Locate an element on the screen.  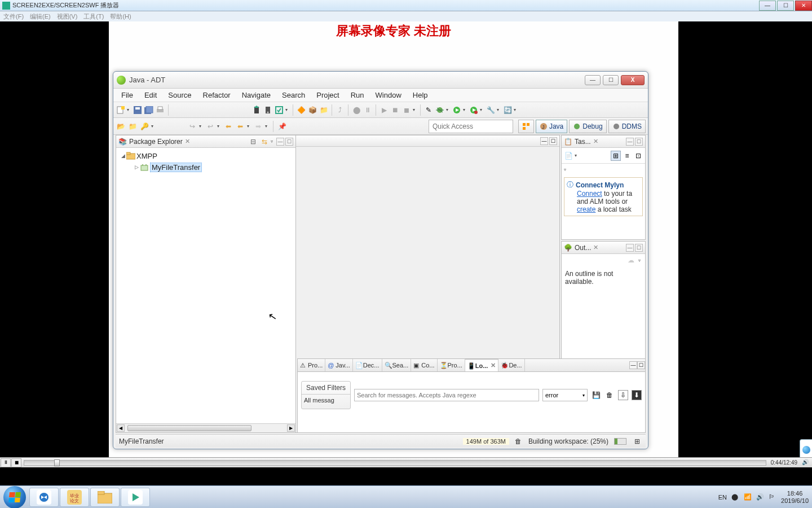
sdk-manager-icon is located at coordinates (257, 110).